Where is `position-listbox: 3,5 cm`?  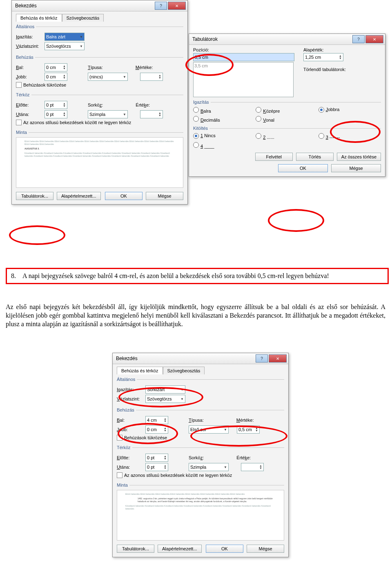 position-listbox: 3,5 cm is located at coordinates (243, 80).